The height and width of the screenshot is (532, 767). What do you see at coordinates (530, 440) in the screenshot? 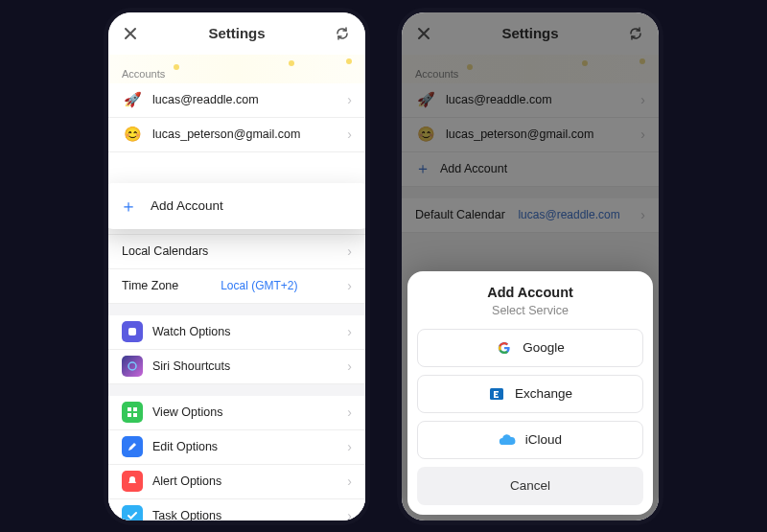
I see `service-icloud: iCloud` at bounding box center [530, 440].